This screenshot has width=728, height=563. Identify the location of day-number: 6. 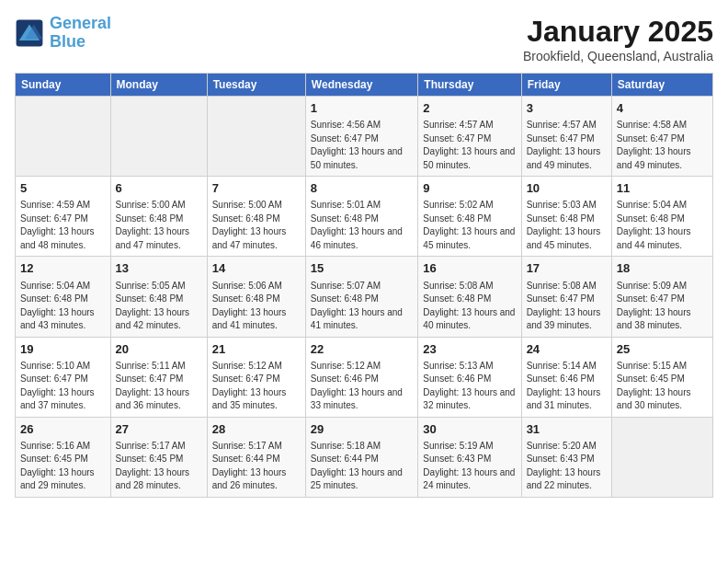
(159, 189).